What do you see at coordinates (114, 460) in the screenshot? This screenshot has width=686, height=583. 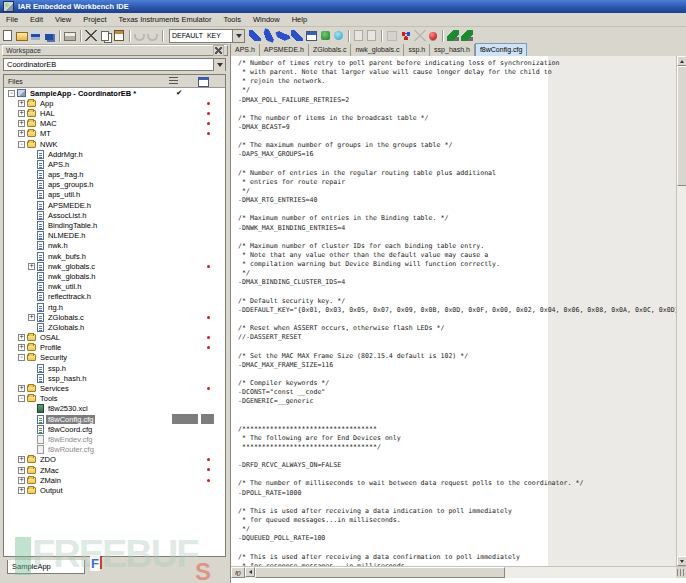 I see `tree-row-zdo: +ZDO` at bounding box center [114, 460].